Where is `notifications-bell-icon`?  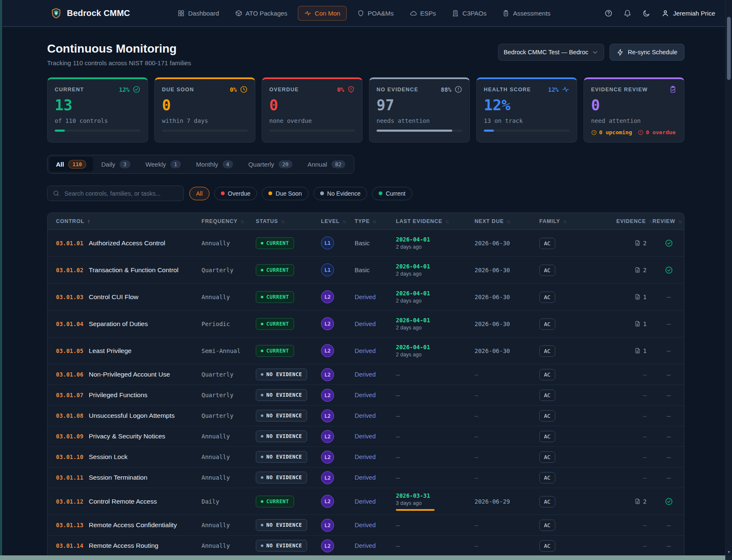
notifications-bell-icon is located at coordinates (628, 13).